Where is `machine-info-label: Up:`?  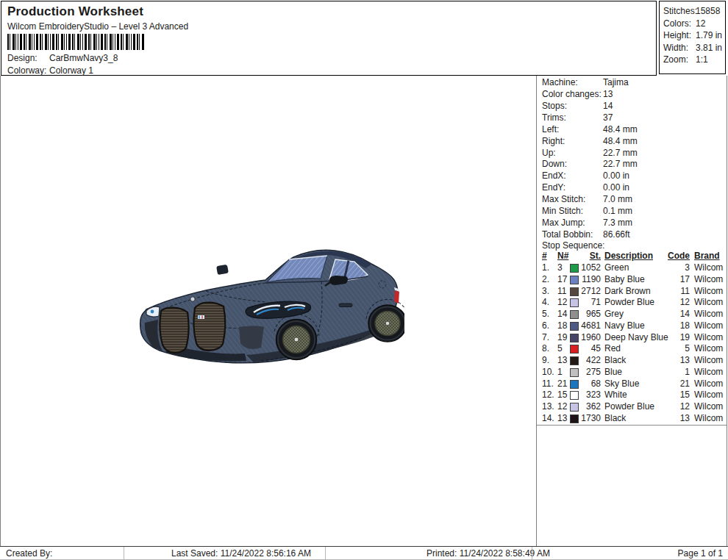
machine-info-label: Up: is located at coordinates (570, 154).